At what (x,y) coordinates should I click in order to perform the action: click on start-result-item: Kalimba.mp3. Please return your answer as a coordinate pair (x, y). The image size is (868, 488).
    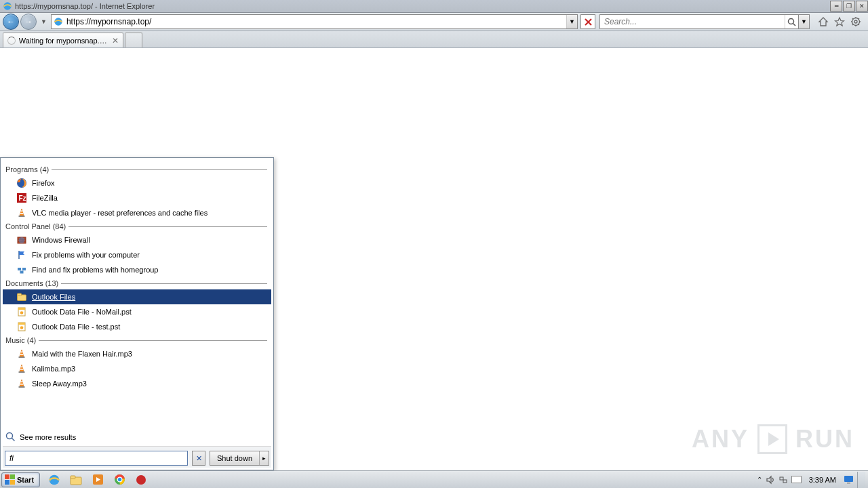
    Looking at the image, I should click on (137, 369).